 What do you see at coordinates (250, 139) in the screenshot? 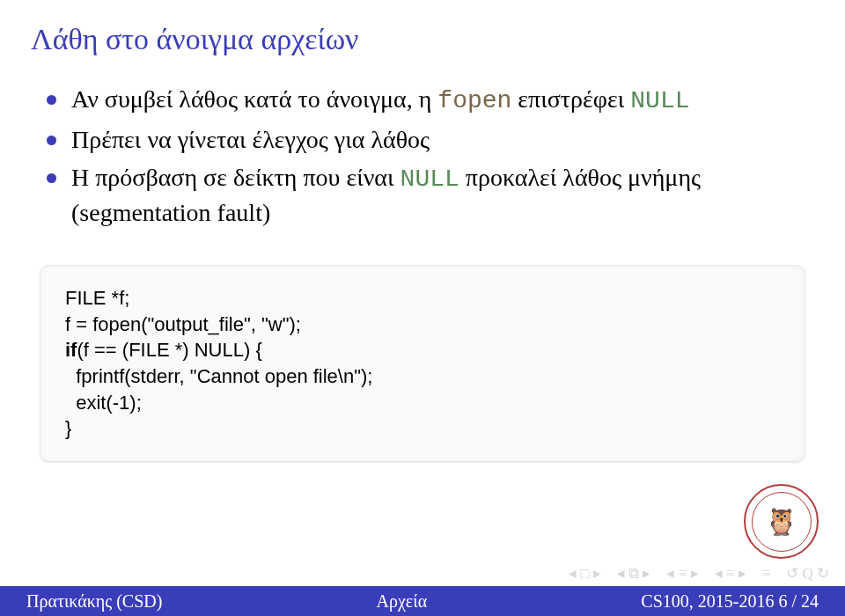
I see `bullet-text: Πρέπει να γίνεται έλεγχος για λάθος` at bounding box center [250, 139].